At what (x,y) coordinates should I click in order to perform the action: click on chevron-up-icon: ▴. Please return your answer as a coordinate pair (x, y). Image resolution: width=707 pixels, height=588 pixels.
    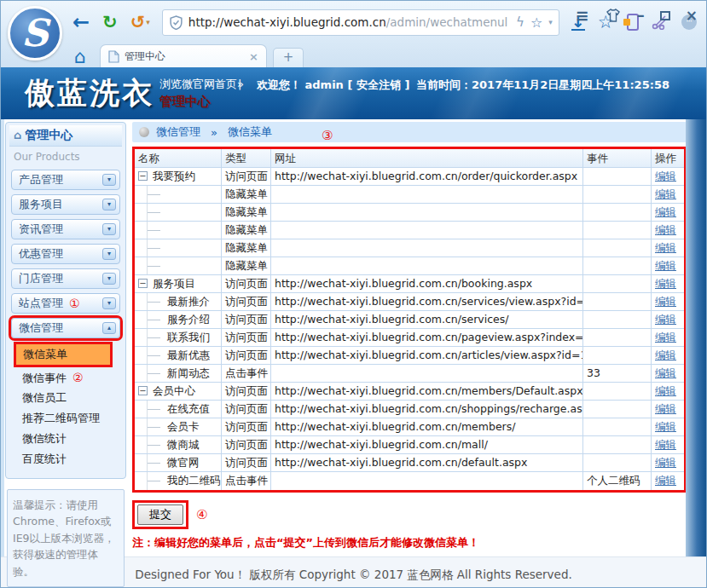
    Looking at the image, I should click on (109, 328).